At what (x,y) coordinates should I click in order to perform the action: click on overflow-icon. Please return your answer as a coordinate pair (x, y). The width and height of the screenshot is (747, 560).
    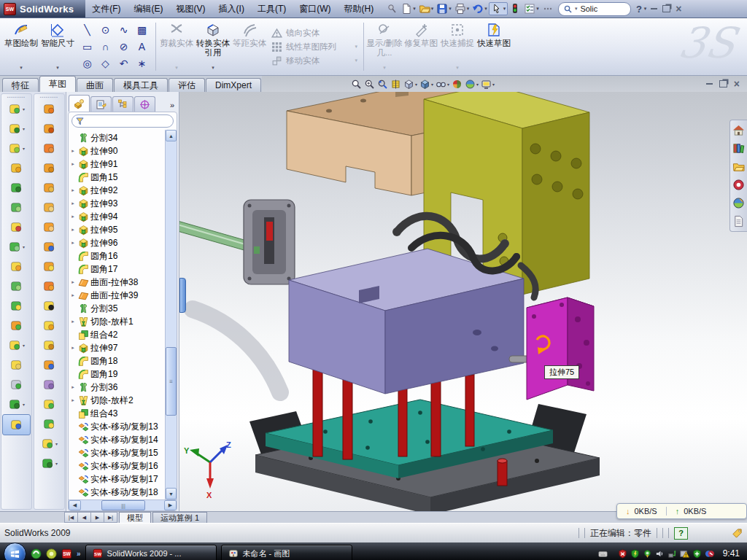
    Looking at the image, I should click on (548, 9).